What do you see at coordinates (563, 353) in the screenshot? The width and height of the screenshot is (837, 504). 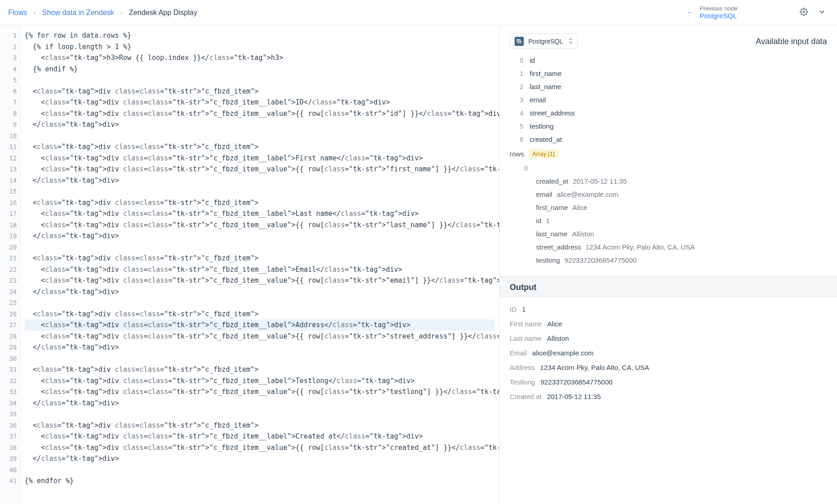 I see `output-value: alice@example.com` at bounding box center [563, 353].